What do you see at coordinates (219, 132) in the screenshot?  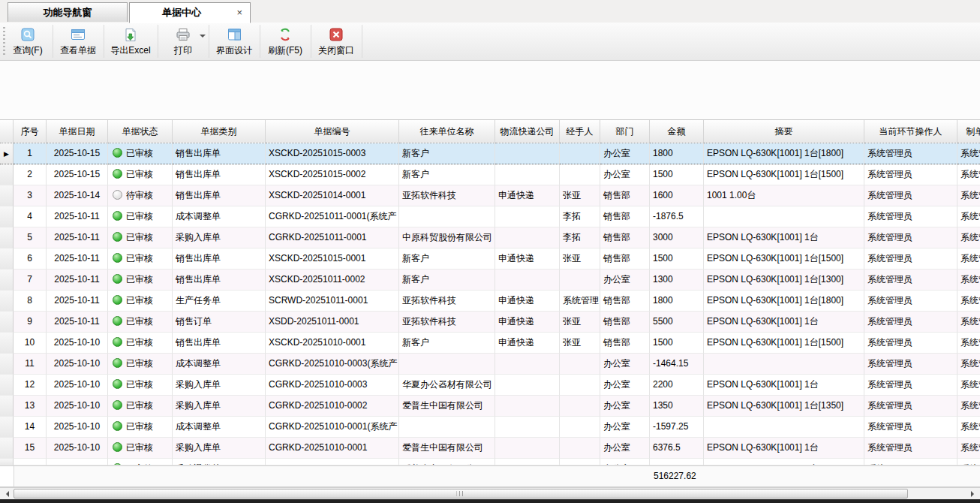 I see `column-header: 单据类别` at bounding box center [219, 132].